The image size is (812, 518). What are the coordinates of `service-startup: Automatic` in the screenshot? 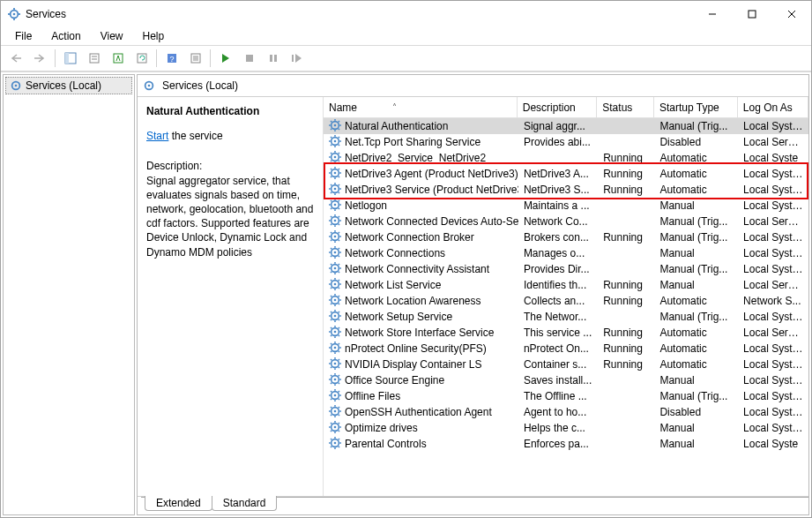 It's located at (697, 349).